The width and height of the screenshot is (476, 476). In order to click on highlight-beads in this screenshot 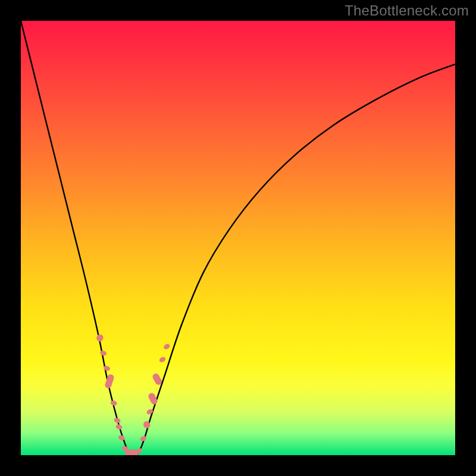, I will do `click(133, 394)`.